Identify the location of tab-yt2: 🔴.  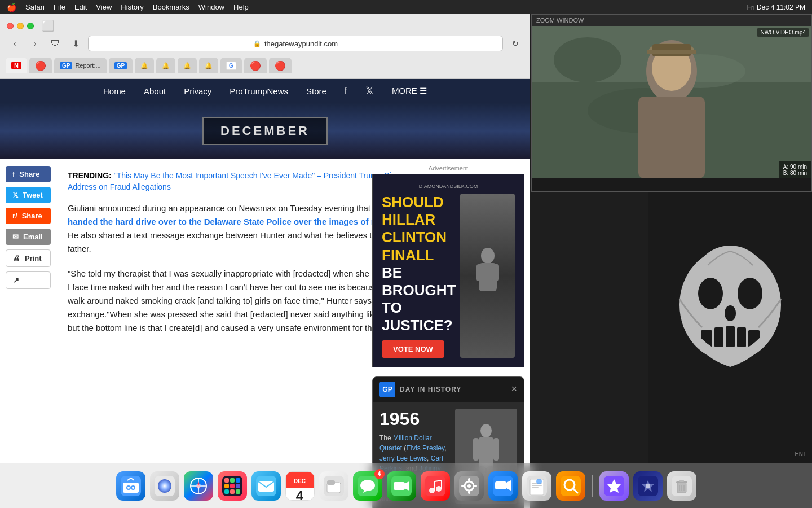
(255, 65).